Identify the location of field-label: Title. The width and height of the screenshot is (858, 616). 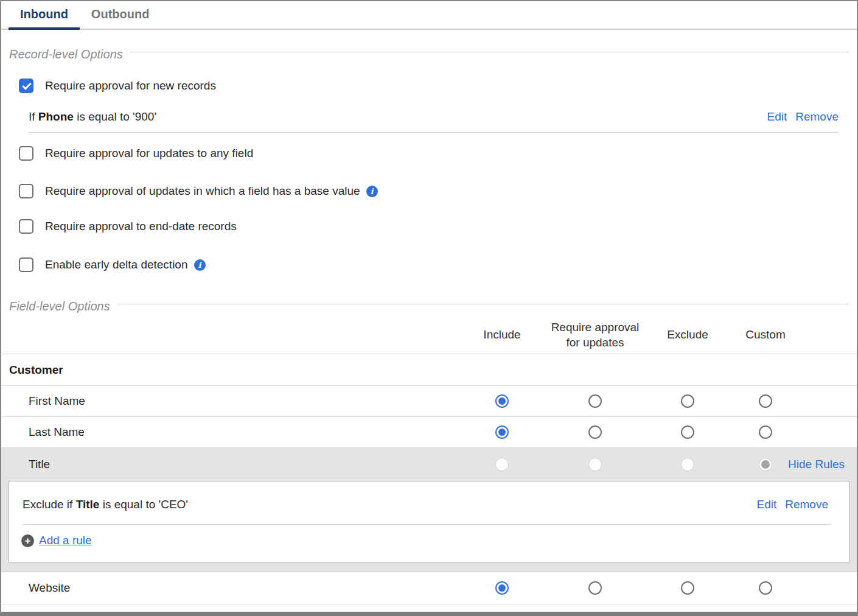
(229, 464).